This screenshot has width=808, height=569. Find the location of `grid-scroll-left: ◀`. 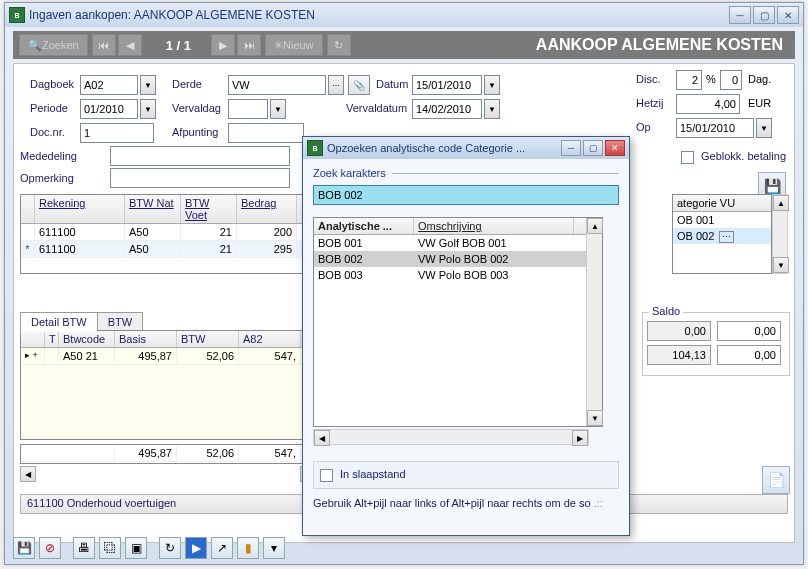

grid-scroll-left: ◀ is located at coordinates (28, 474).